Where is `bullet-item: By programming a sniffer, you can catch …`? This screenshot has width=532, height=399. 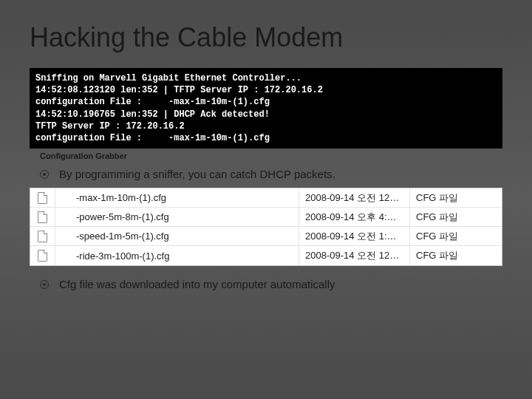
bullet-item: By programming a sniffer, you can catch … is located at coordinates (271, 174).